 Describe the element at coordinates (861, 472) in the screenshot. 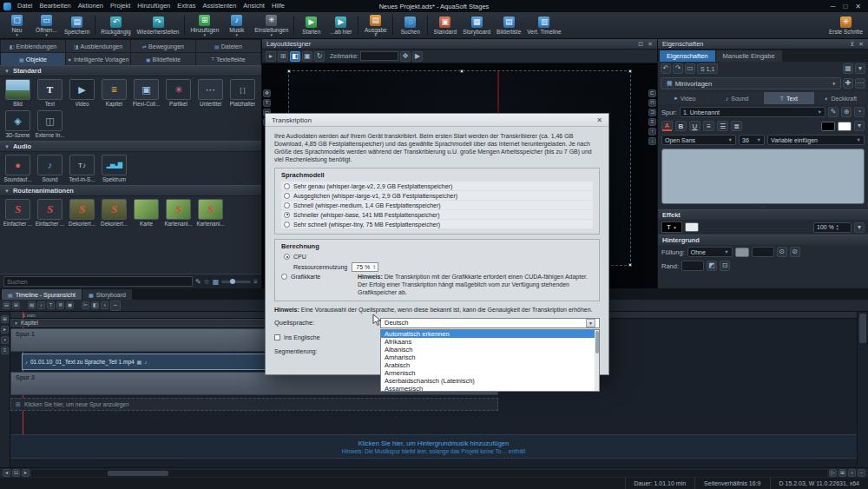

I see `zoom-out-icon: −` at that location.